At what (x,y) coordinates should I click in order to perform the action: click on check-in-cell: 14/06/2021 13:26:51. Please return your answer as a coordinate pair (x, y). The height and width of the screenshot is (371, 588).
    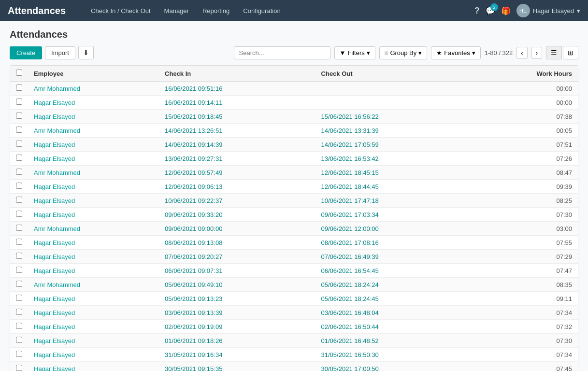
    Looking at the image, I should click on (237, 130).